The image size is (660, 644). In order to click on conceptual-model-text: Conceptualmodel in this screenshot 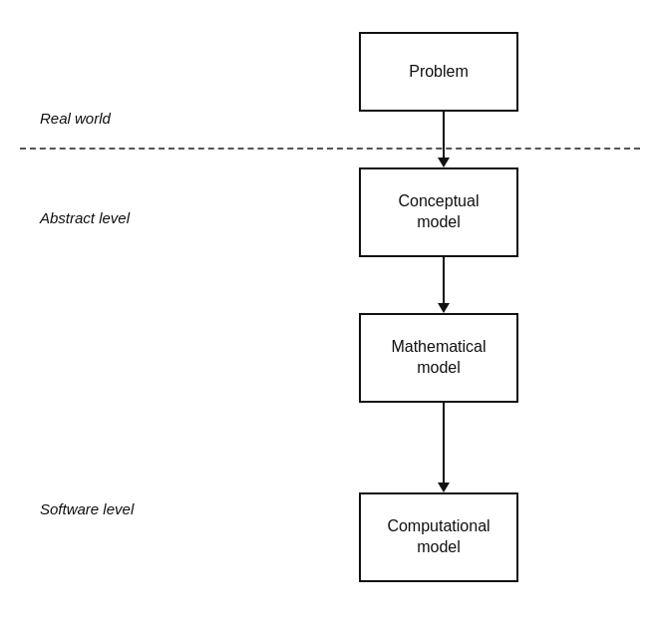, I will do `click(439, 212)`.